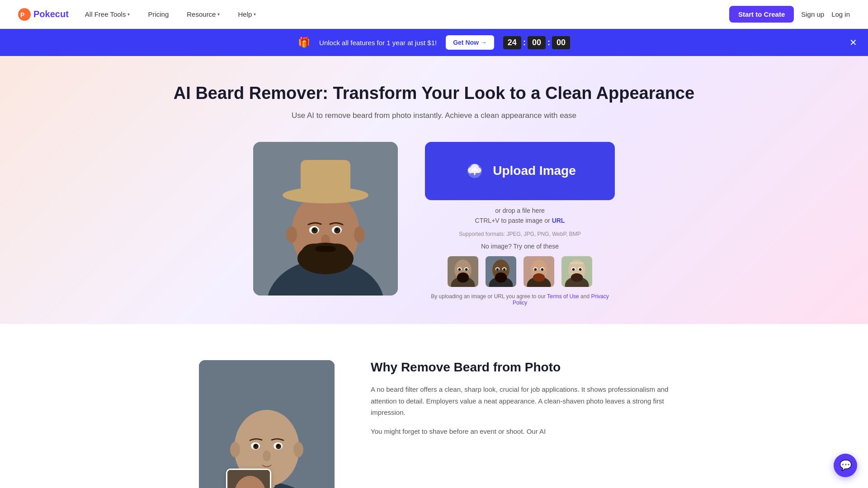 This screenshot has width=868, height=488. What do you see at coordinates (23, 15) in the screenshot?
I see `svg-text: P` at bounding box center [23, 15].